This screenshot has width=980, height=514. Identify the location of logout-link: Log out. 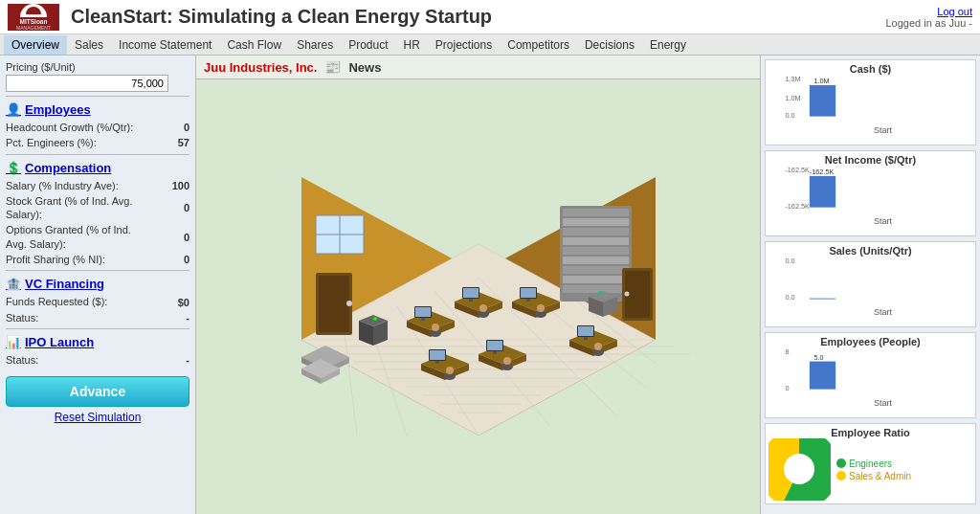
(955, 11).